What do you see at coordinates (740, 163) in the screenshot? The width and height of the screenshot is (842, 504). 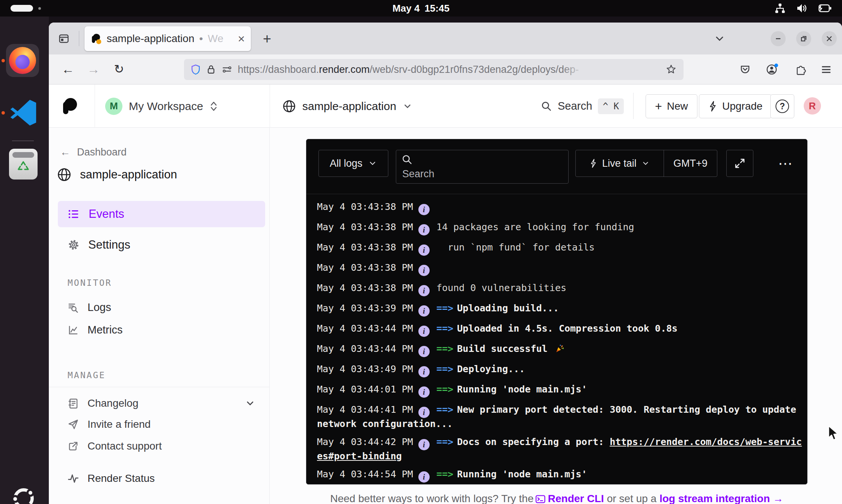 I see `expand-logs-button` at bounding box center [740, 163].